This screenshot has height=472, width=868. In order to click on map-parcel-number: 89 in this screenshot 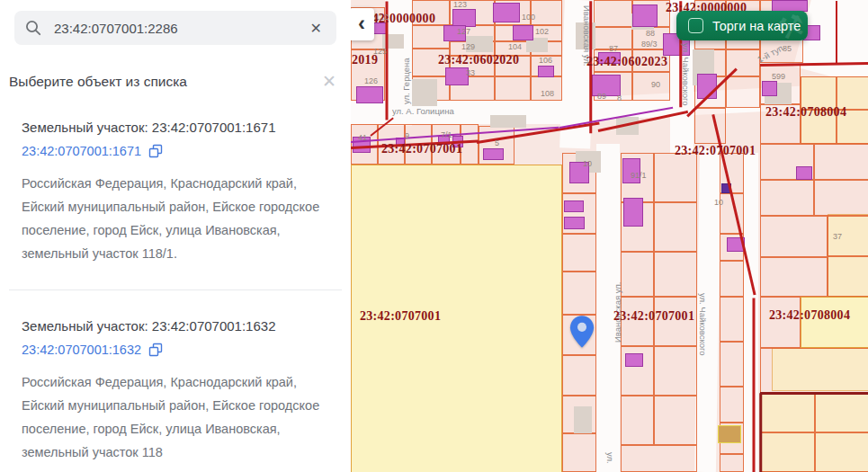, I will do `click(602, 96)`.